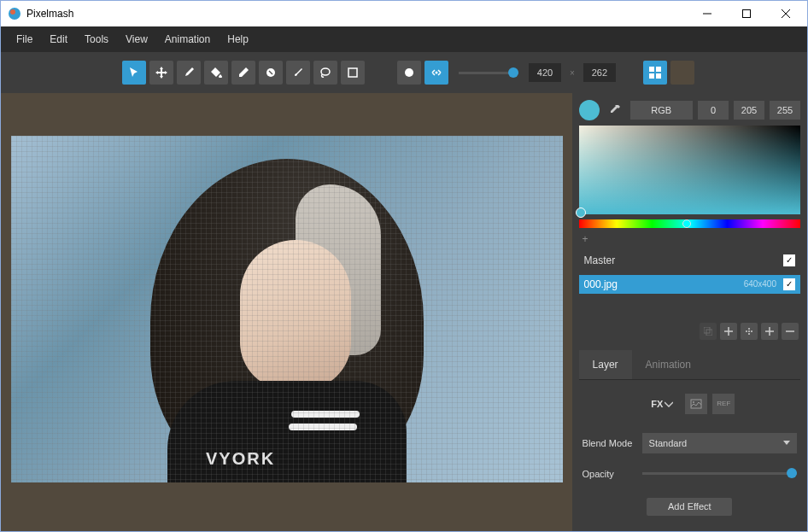 The height and width of the screenshot is (532, 808). I want to click on slider-handle-icon, so click(513, 73).